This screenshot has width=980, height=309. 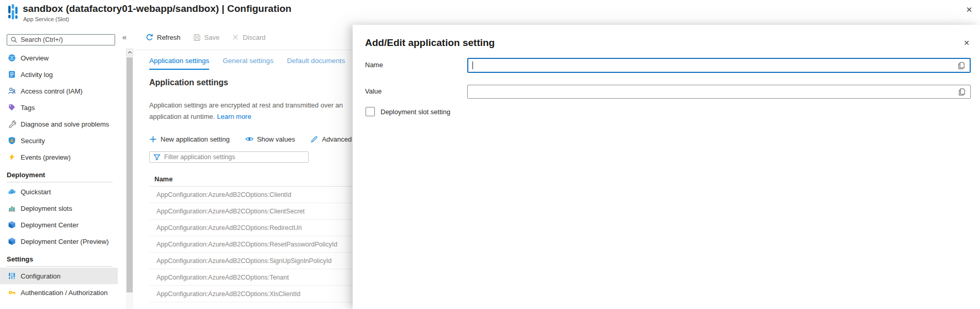 I want to click on name-input, so click(x=716, y=65).